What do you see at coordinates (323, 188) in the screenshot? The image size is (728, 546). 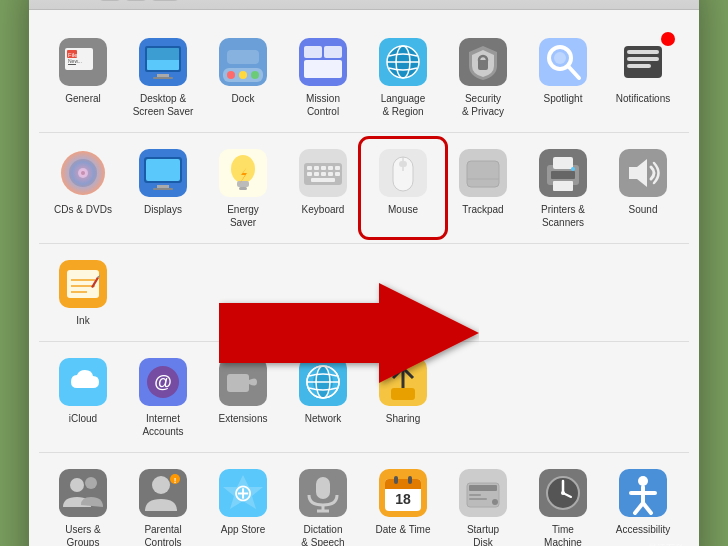 I see `pref-item-keyboard: Keyboard` at bounding box center [323, 188].